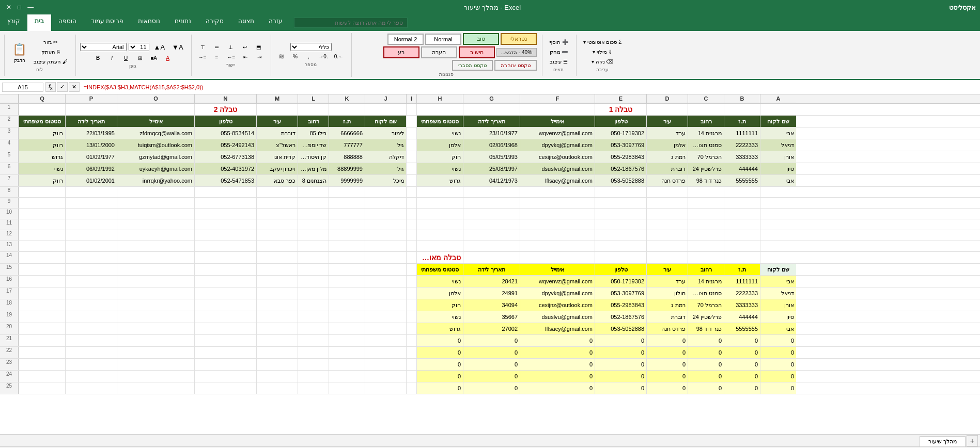 The height and width of the screenshot is (448, 980). I want to click on new-sheet-button: +, so click(972, 441).